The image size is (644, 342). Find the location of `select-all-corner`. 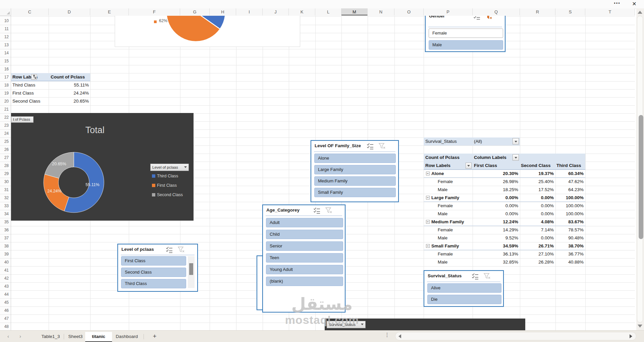

select-all-corner is located at coordinates (5, 12).